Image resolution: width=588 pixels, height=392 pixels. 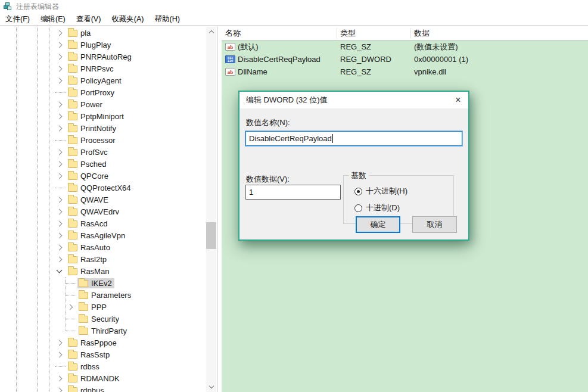 I want to click on tree-item-content: Rasl2tp, so click(x=88, y=260).